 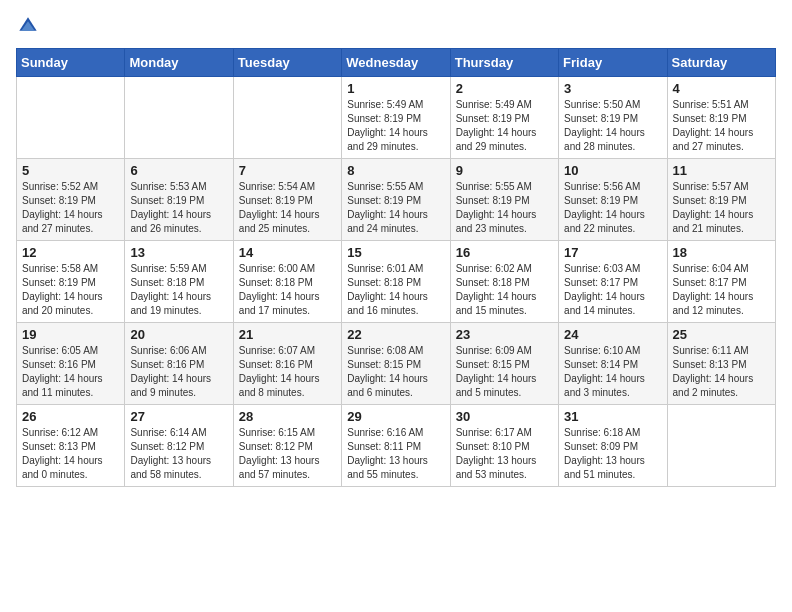 I want to click on day-number: 25, so click(x=722, y=334).